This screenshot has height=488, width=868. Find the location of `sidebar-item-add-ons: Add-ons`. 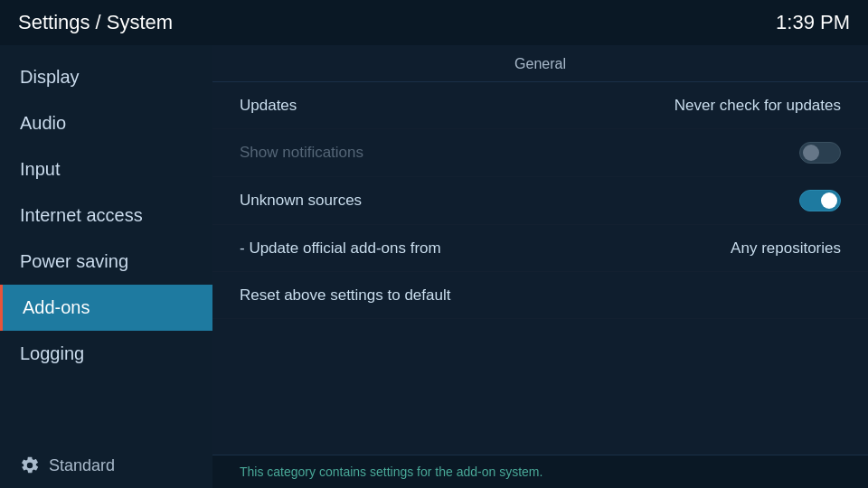

sidebar-item-add-ons: Add-ons is located at coordinates (107, 307).